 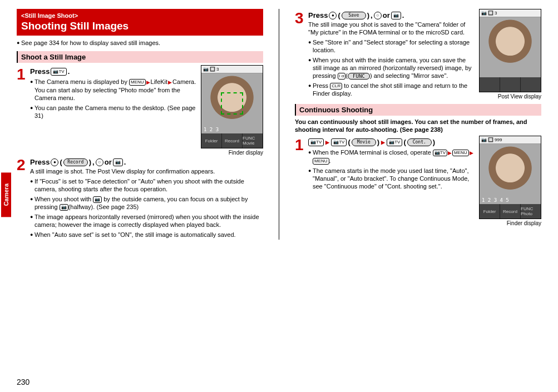 What do you see at coordinates (385, 54) in the screenshot?
I see `step-3: 3 Press ●(Save) , ○ or 📷 . The still ima…` at bounding box center [385, 54].